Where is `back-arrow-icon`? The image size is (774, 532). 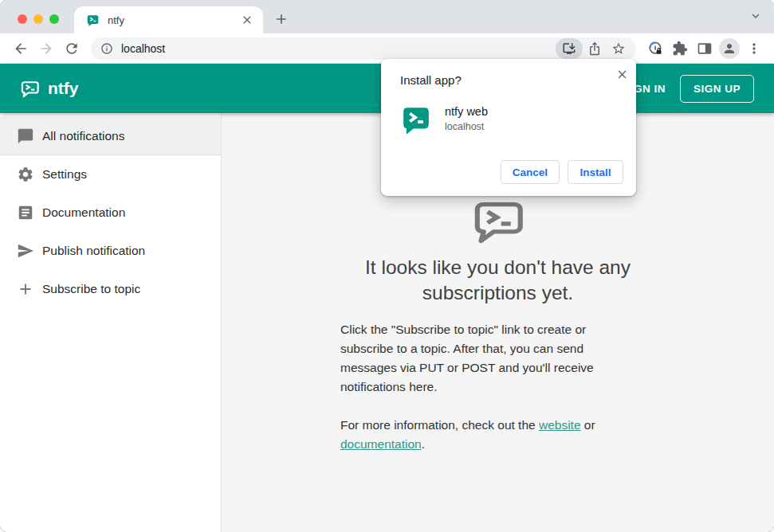 back-arrow-icon is located at coordinates (21, 49).